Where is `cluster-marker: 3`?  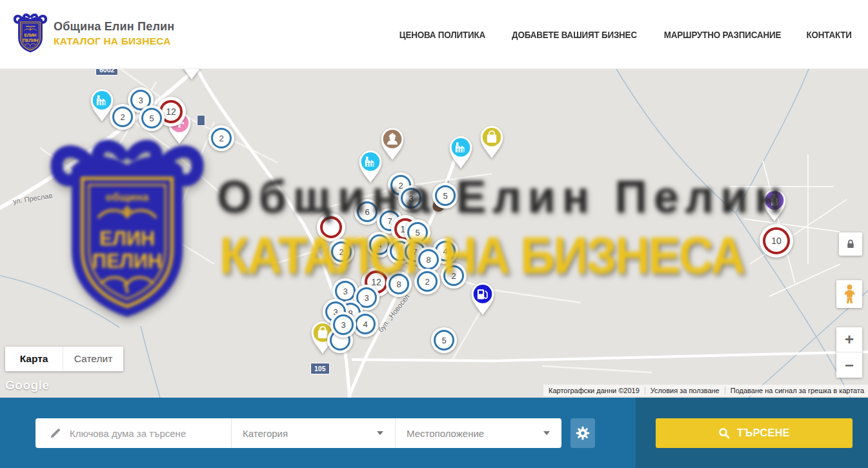 cluster-marker: 3 is located at coordinates (343, 325).